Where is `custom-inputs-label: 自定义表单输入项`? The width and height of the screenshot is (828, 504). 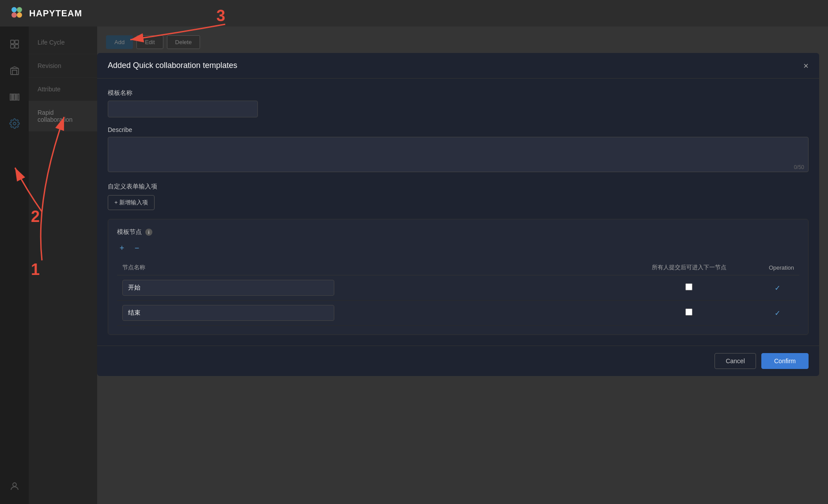 custom-inputs-label: 自定义表单输入项 is located at coordinates (458, 187).